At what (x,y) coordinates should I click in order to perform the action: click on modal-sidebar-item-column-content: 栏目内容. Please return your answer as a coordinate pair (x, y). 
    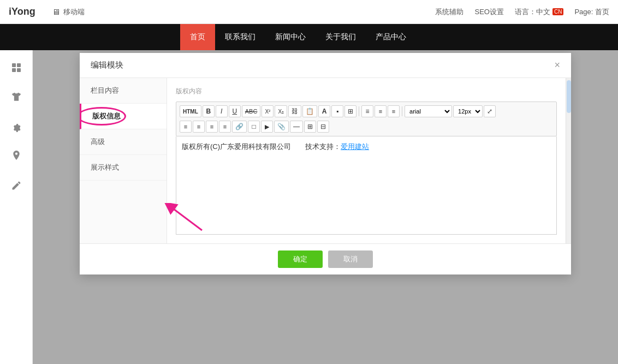
    Looking at the image, I should click on (123, 91).